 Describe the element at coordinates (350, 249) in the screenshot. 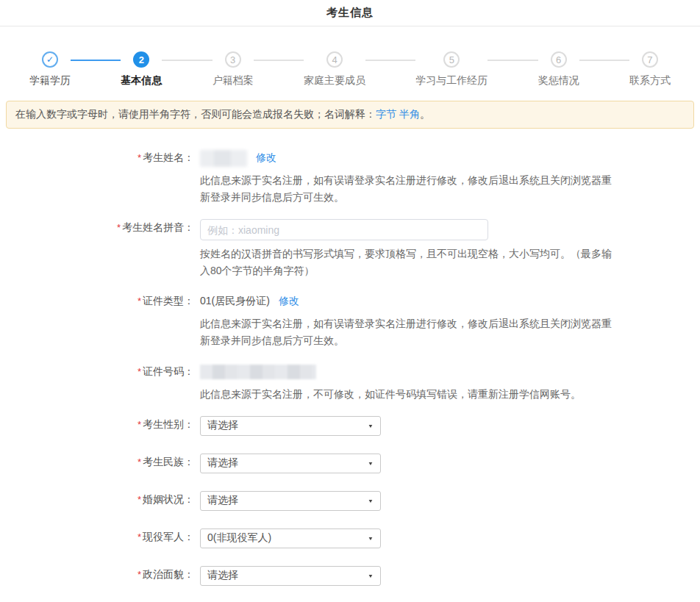

I see `field-row-pinyin: *考生姓名拼音： 按姓名的汉语拼音的书写形式填写，要求顶格写，且不可出现空格，大…` at that location.